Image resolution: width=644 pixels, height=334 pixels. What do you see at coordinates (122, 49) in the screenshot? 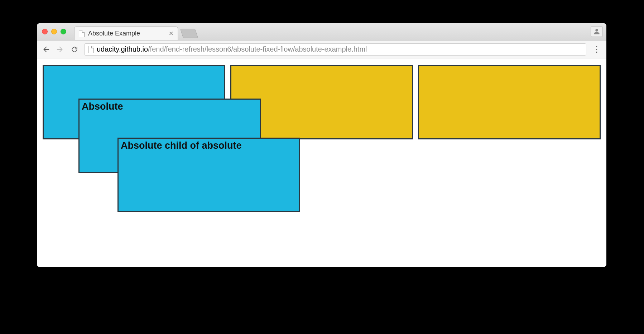
I see `url-host: udacity.github.io` at bounding box center [122, 49].